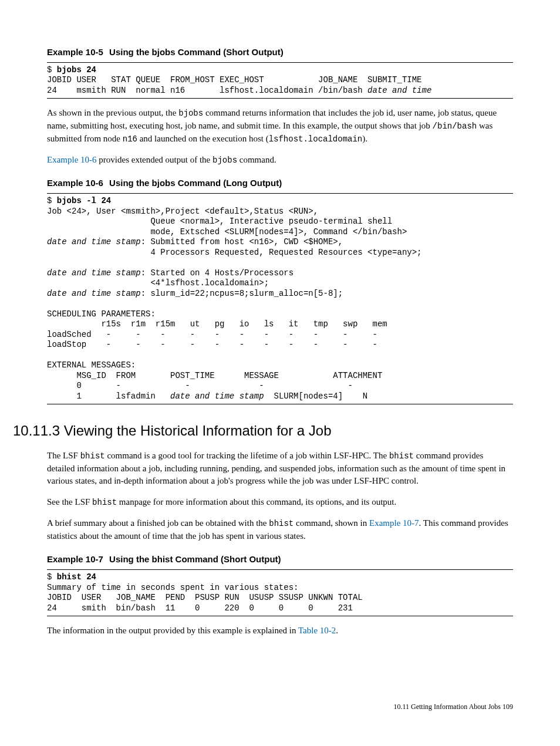 This screenshot has width=560, height=746. Describe the element at coordinates (263, 431) in the screenshot. I see `section-heading-10-11-3: 10.11.3 Viewing the Historical Informati…` at that location.